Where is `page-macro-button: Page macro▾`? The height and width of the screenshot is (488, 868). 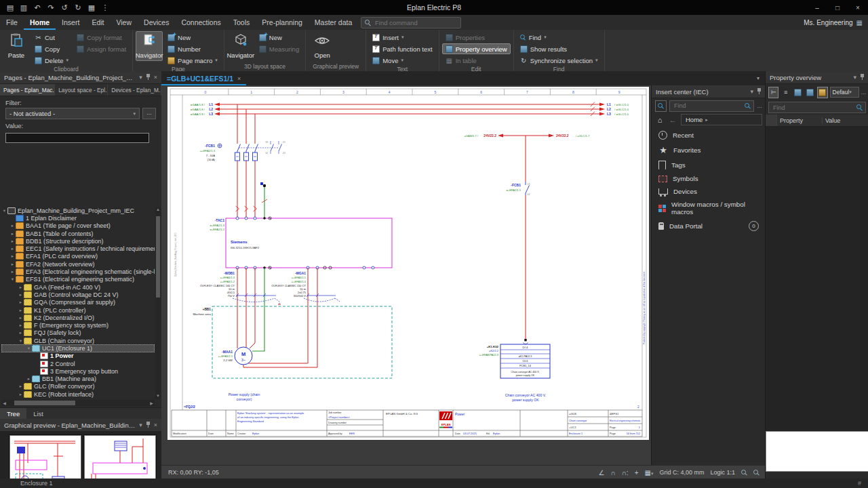
page-macro-button: Page macro▾ is located at coordinates (193, 60).